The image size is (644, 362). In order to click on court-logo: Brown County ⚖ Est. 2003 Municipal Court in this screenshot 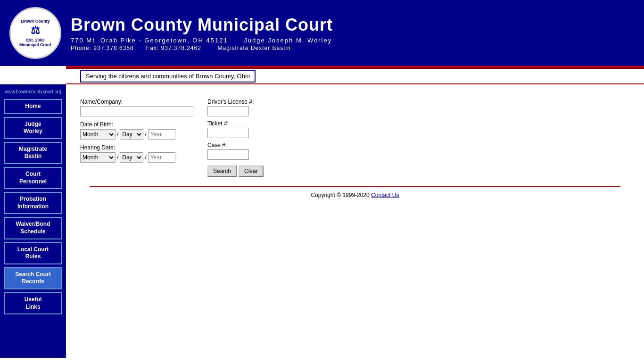, I will do `click(35, 33)`.